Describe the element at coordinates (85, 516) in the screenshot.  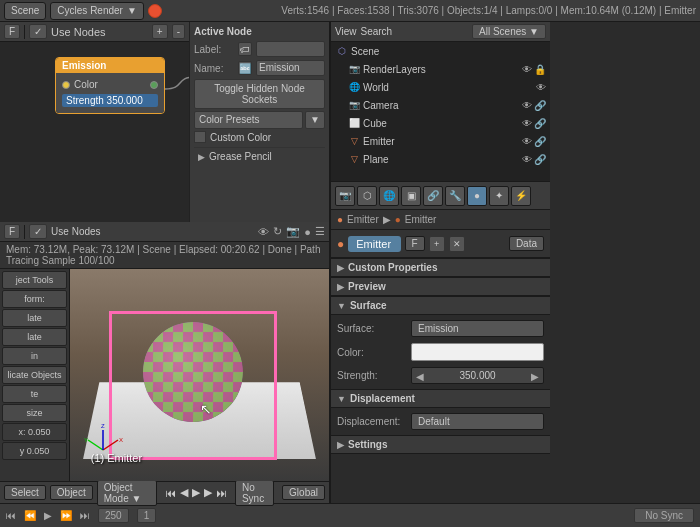
I see `next-keyframe-btn: ⏭` at that location.